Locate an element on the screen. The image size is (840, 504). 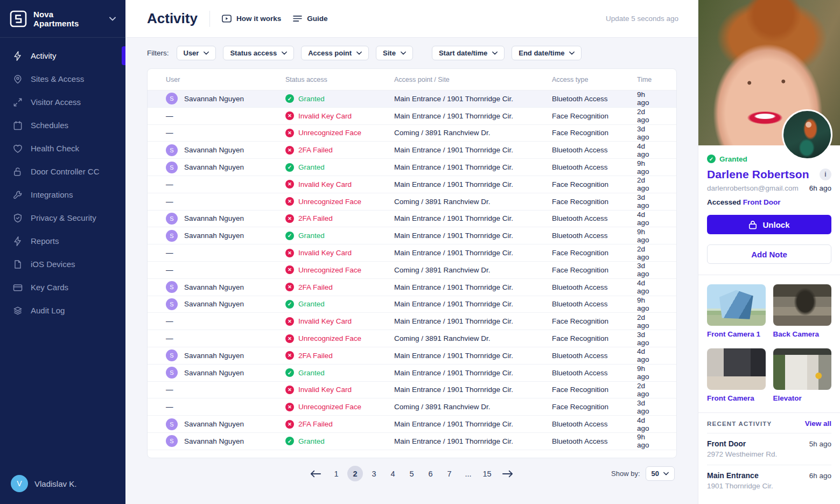
avatar: V is located at coordinates (19, 484).